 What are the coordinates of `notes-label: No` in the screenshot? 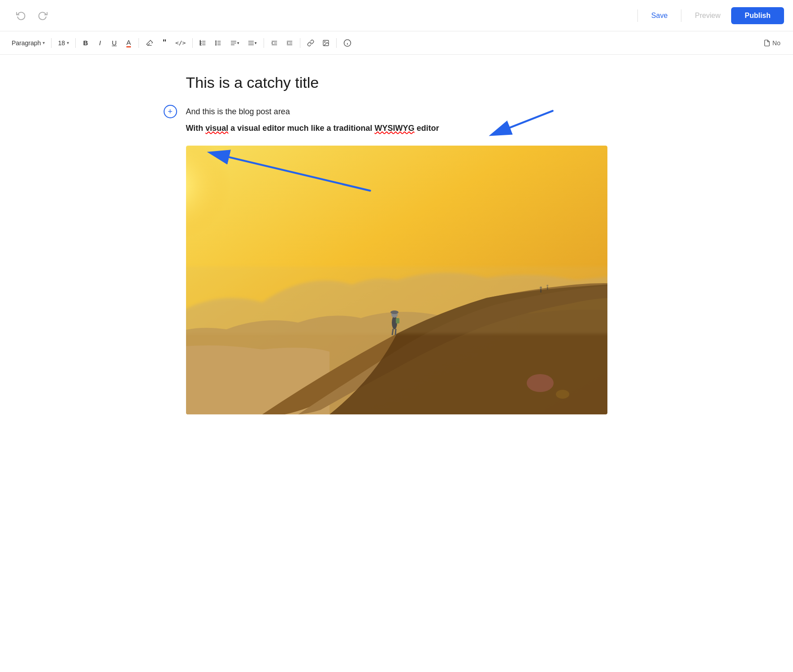 It's located at (776, 43).